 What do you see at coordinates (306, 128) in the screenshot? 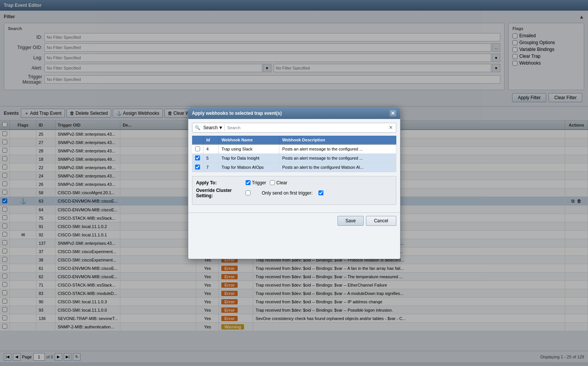
I see `modal-search-input` at bounding box center [306, 128].